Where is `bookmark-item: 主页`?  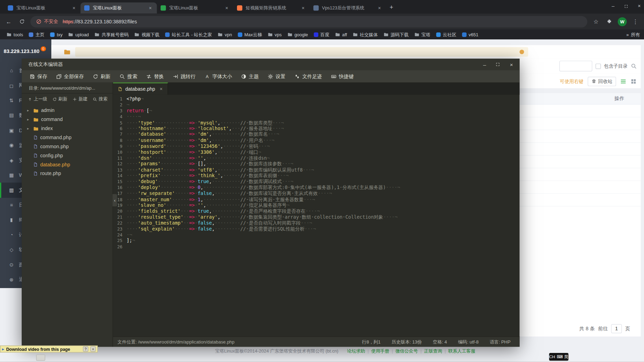
bookmark-item: 主页 is located at coordinates (37, 35).